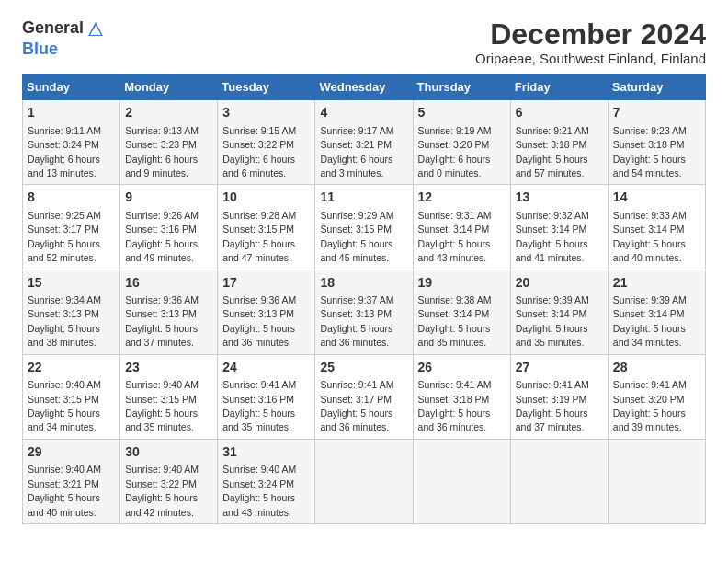  What do you see at coordinates (169, 87) in the screenshot?
I see `col-header-monday: Monday` at bounding box center [169, 87].